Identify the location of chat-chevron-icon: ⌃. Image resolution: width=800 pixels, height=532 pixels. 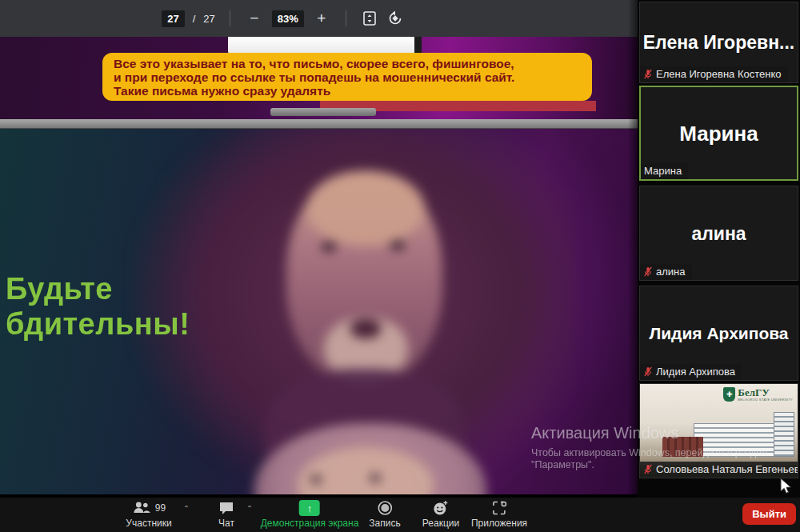
(250, 509).